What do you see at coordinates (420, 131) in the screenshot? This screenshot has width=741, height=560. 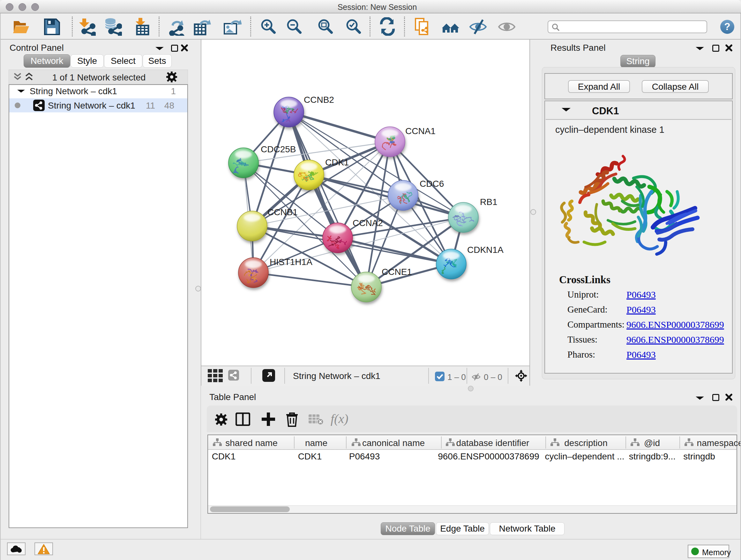 I see `svg-text: CCNA1` at bounding box center [420, 131].